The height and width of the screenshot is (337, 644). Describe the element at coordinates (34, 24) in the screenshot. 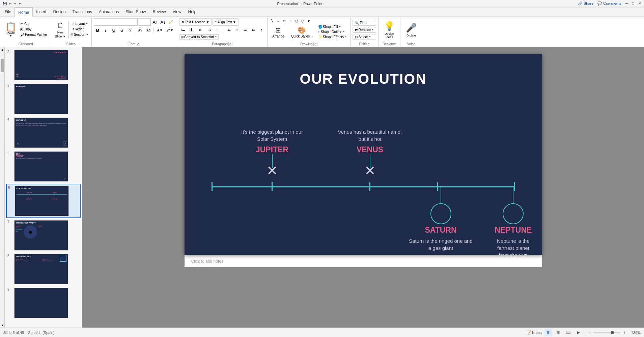

I see `cut-button: ✂ Cut` at that location.